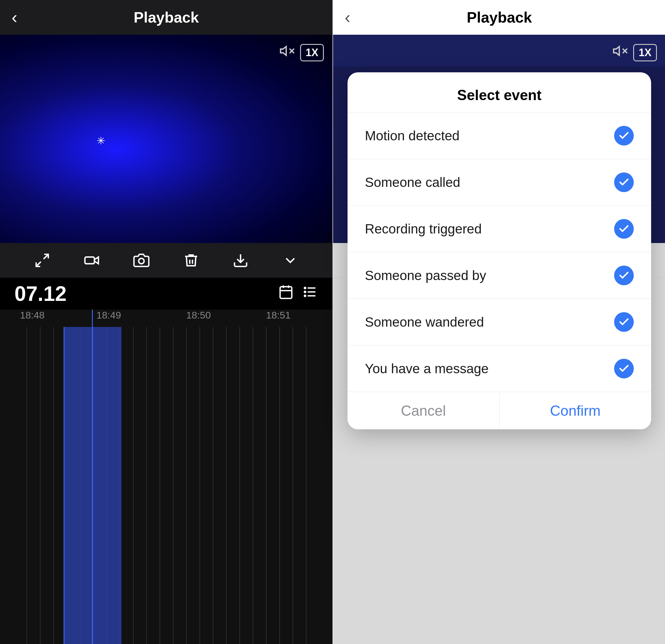 Image resolution: width=665 pixels, height=644 pixels. I want to click on record-button, so click(92, 260).